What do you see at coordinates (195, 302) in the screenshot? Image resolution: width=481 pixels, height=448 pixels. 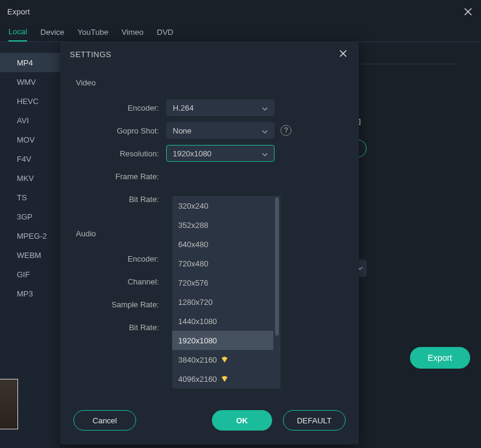 I see `option-label: 1280x720` at bounding box center [195, 302].